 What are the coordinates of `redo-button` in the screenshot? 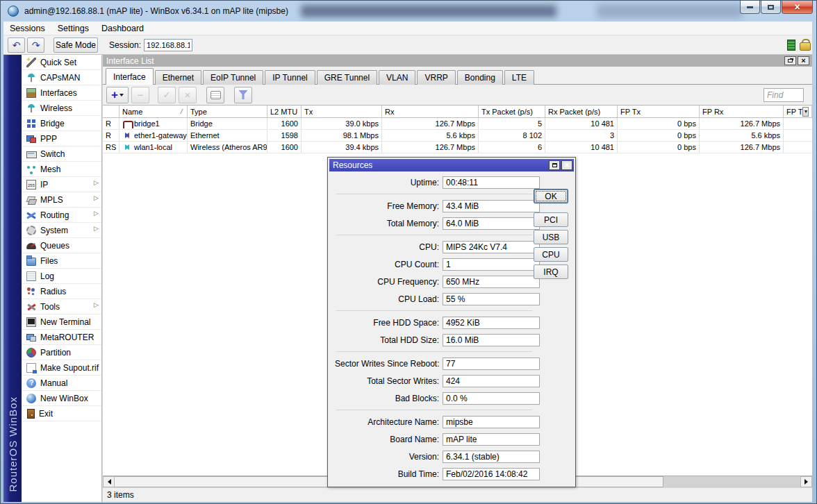 It's located at (36, 45).